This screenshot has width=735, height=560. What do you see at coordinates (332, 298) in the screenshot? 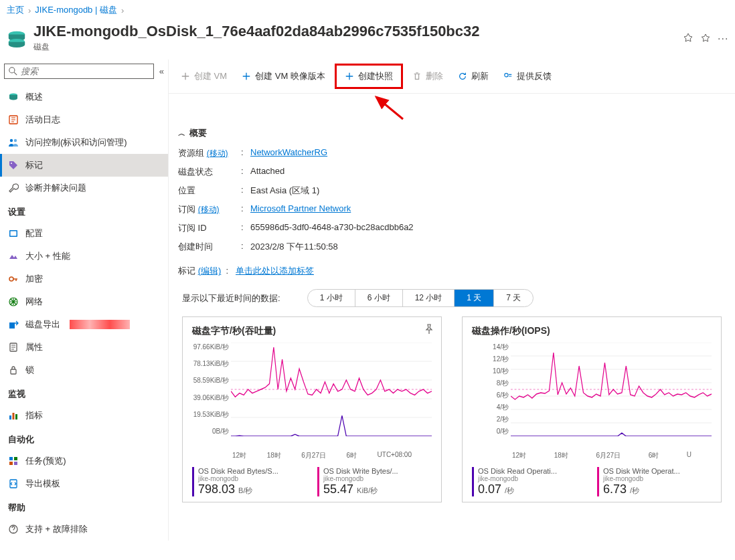
I see `time-pill: 1 小时` at bounding box center [332, 298].